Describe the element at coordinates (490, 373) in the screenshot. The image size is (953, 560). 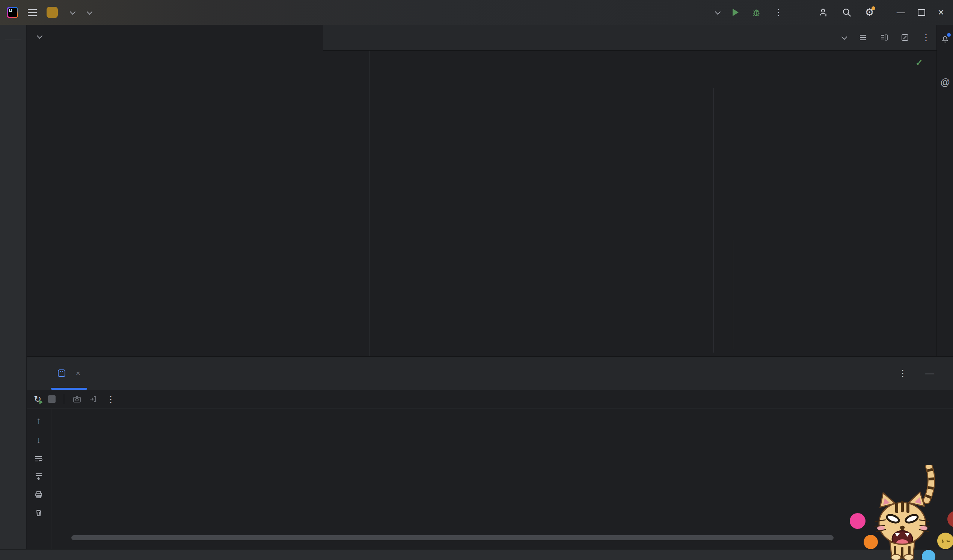
I see `run-panel-header: × ⋮ —` at that location.